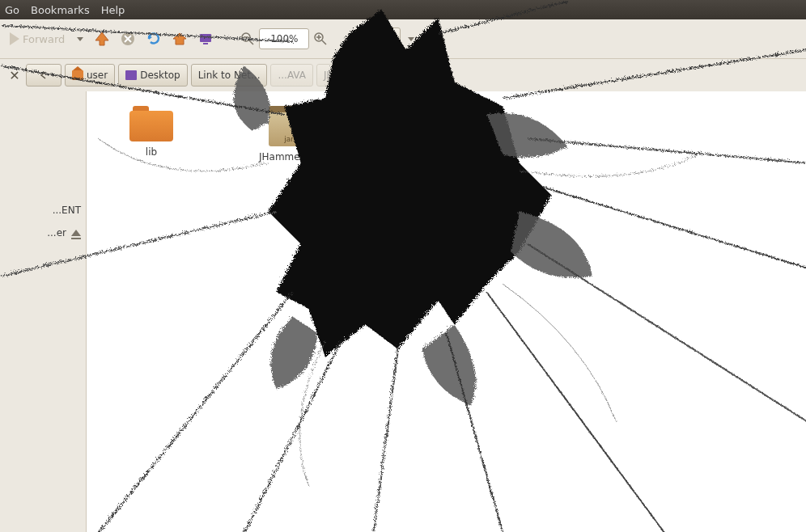 This screenshot has width=806, height=532. Describe the element at coordinates (180, 39) in the screenshot. I see `home-button` at that location.